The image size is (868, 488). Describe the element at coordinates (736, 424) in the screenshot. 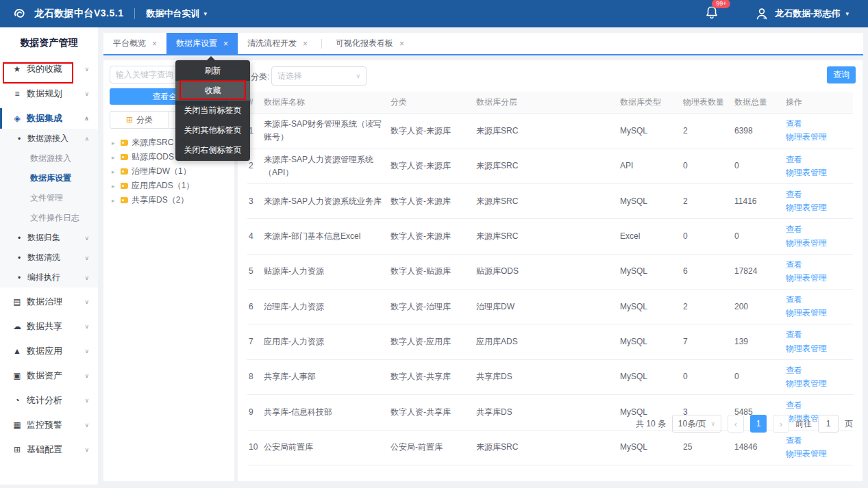

I see `prev-page-button: ‹` at that location.